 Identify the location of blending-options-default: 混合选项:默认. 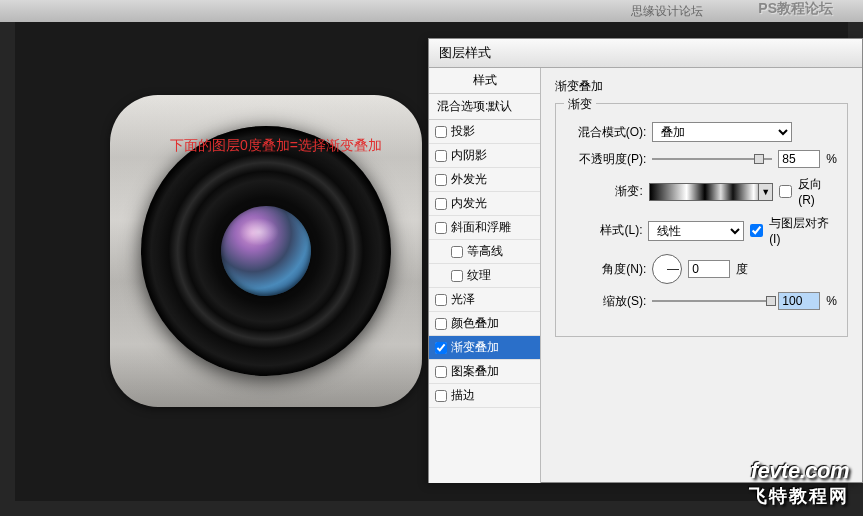
(484, 107).